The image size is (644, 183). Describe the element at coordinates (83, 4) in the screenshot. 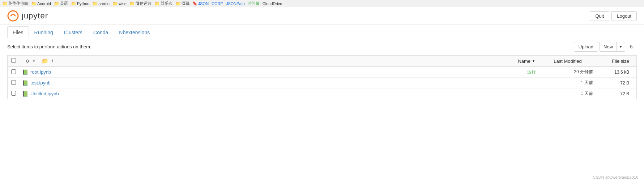

I see `bookmark-label: Python` at that location.